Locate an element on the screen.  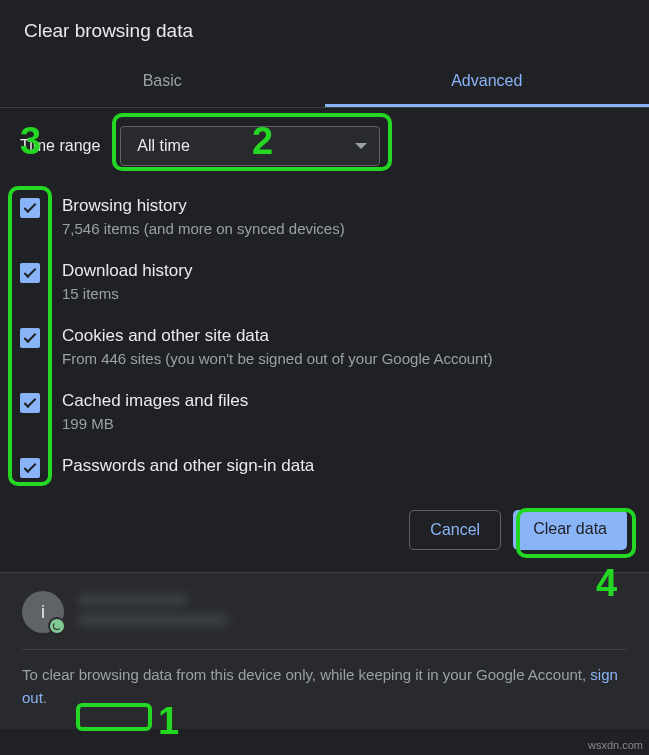
clear-data-button: Clear data is located at coordinates (570, 530).